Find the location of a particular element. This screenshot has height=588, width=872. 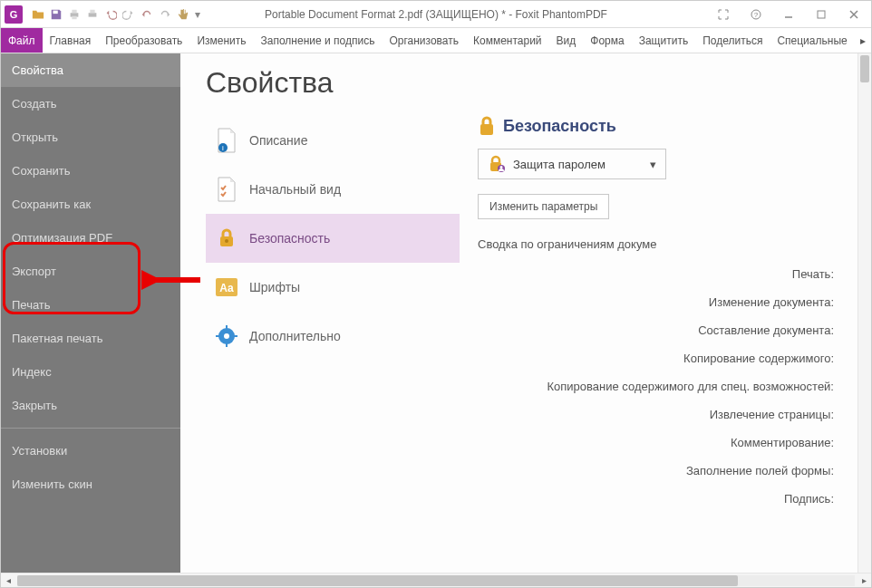

menu-share: Поделиться is located at coordinates (732, 40).